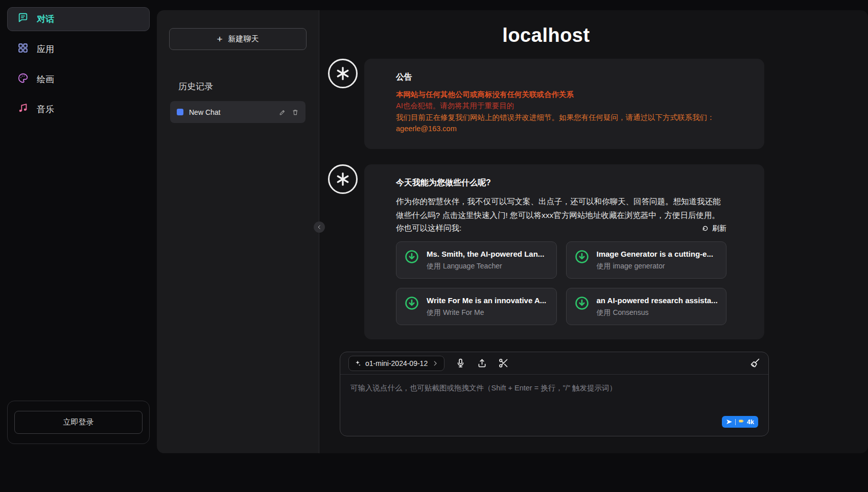 The width and height of the screenshot is (868, 492). What do you see at coordinates (755, 363) in the screenshot?
I see `clear-context-button` at bounding box center [755, 363].